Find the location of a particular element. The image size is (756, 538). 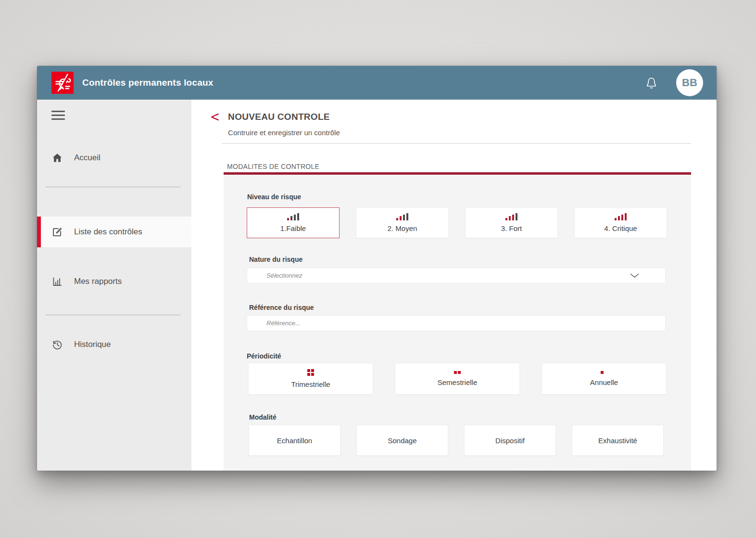

page-subtitle: Contruire et enregistrer un contrôle is located at coordinates (284, 133).